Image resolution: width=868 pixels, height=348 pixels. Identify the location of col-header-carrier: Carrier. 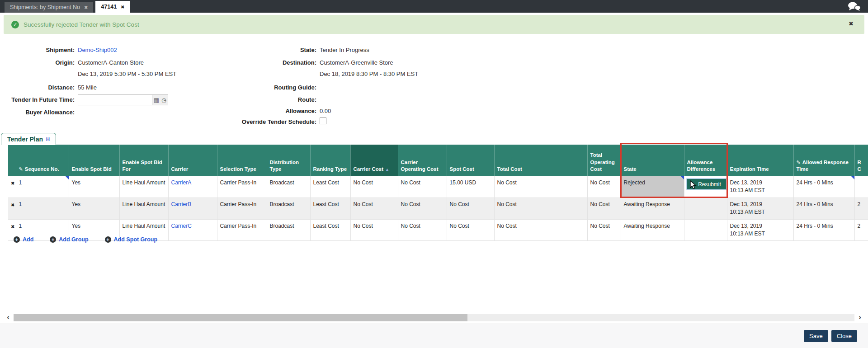
(193, 160).